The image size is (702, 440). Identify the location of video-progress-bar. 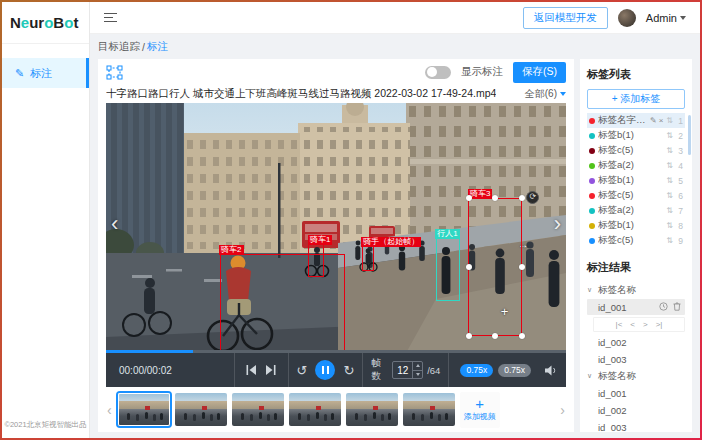
(336, 352).